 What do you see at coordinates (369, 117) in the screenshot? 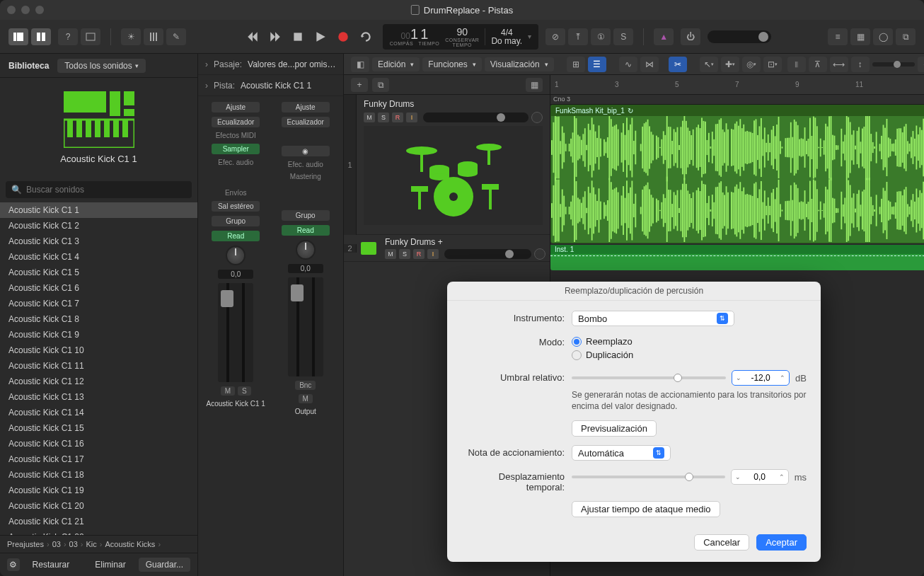
I see `track-mute-button: M` at bounding box center [369, 117].